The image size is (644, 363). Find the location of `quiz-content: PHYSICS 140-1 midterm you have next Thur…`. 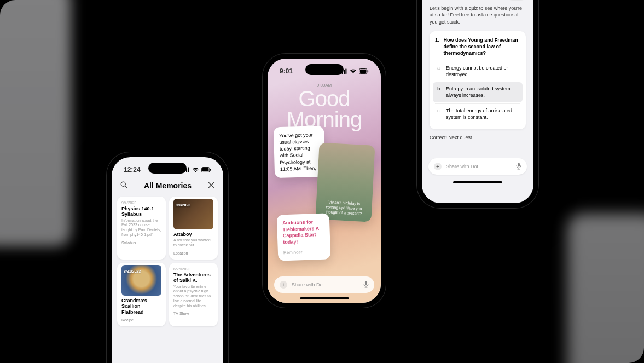

quiz-content: PHYSICS 140-1 midterm you have next Thur… is located at coordinates (478, 72).